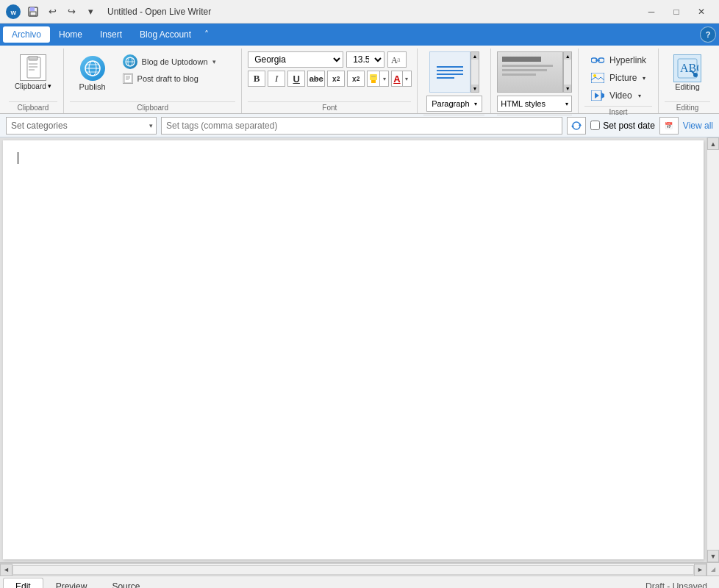 The width and height of the screenshot is (719, 588). I want to click on menu-bar: Archivo Home Insert Blog Account ˄ ?, so click(360, 35).